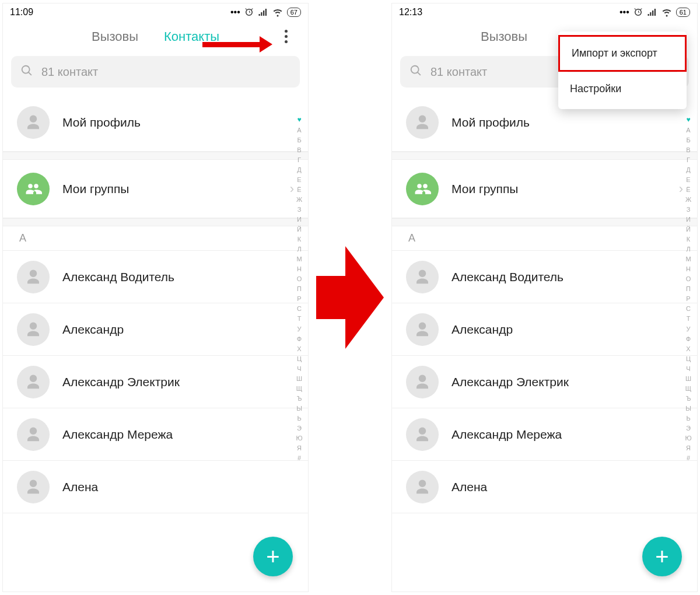 This screenshot has width=700, height=595. Describe the element at coordinates (22, 12) in the screenshot. I see `clock: 11:09` at that location.